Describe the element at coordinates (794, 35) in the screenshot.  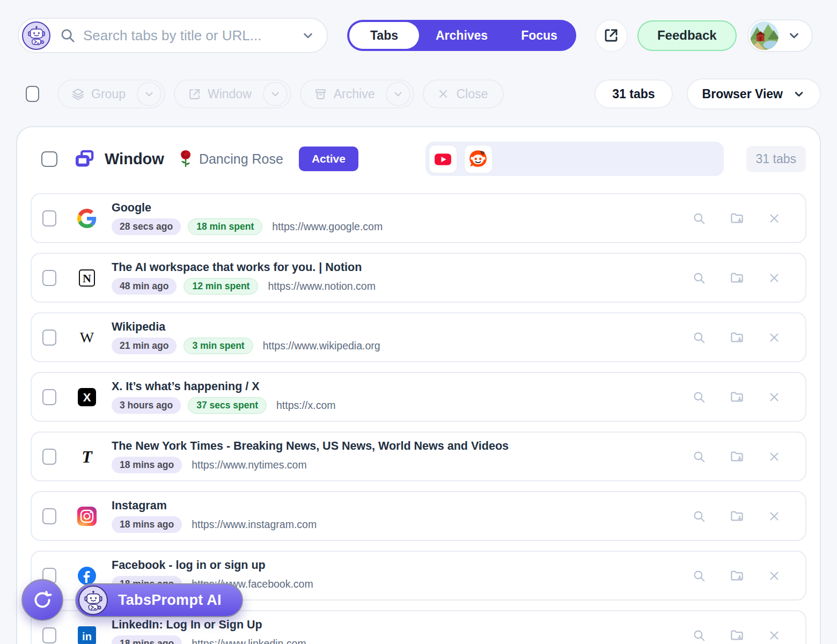
I see `account-chevron-down-icon` at that location.